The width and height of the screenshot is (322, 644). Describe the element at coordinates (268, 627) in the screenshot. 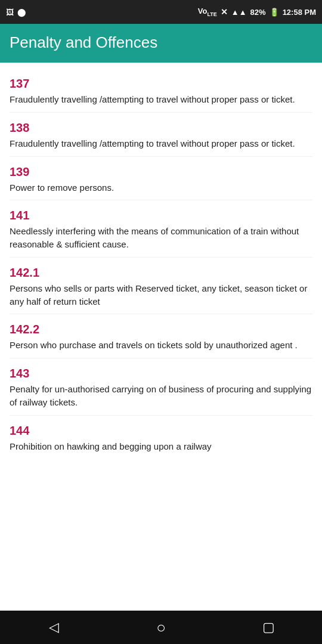

I see `recents-button` at that location.